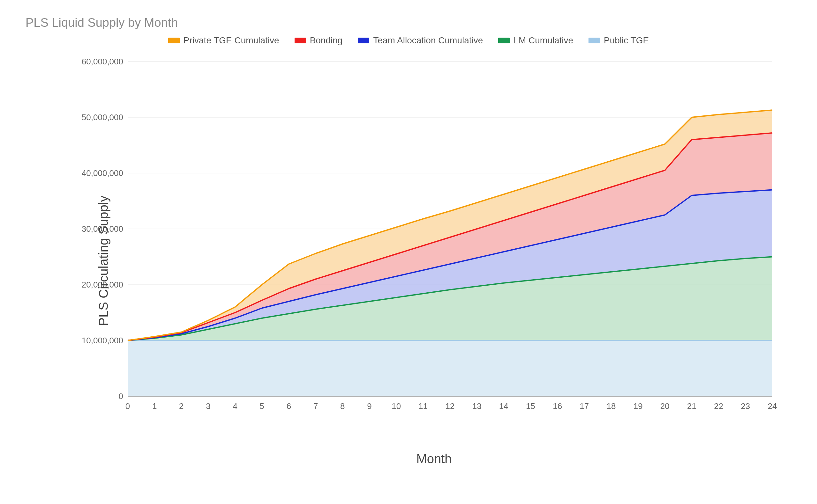 This screenshot has height=504, width=817. Describe the element at coordinates (543, 41) in the screenshot. I see `legend-label: LM Cumulative` at that location.